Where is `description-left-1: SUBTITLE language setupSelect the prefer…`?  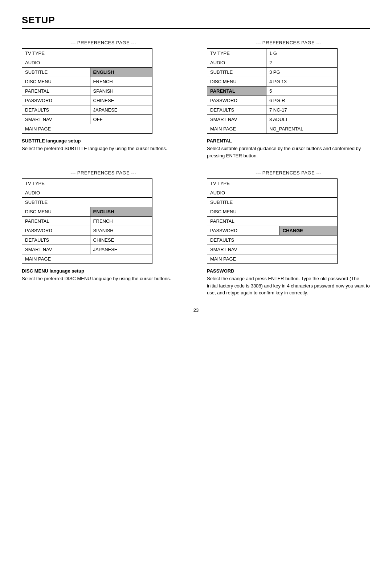
description-left-1: SUBTITLE language setupSelect the prefer… is located at coordinates (103, 145).